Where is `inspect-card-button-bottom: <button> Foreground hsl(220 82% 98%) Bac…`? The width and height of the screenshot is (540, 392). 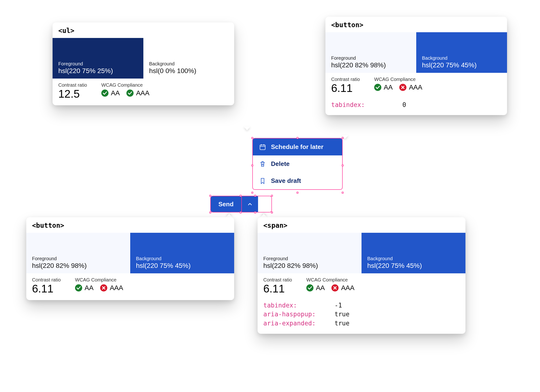 inspect-card-button-bottom: <button> Foreground hsl(220 82% 98%) Bac… is located at coordinates (130, 259).